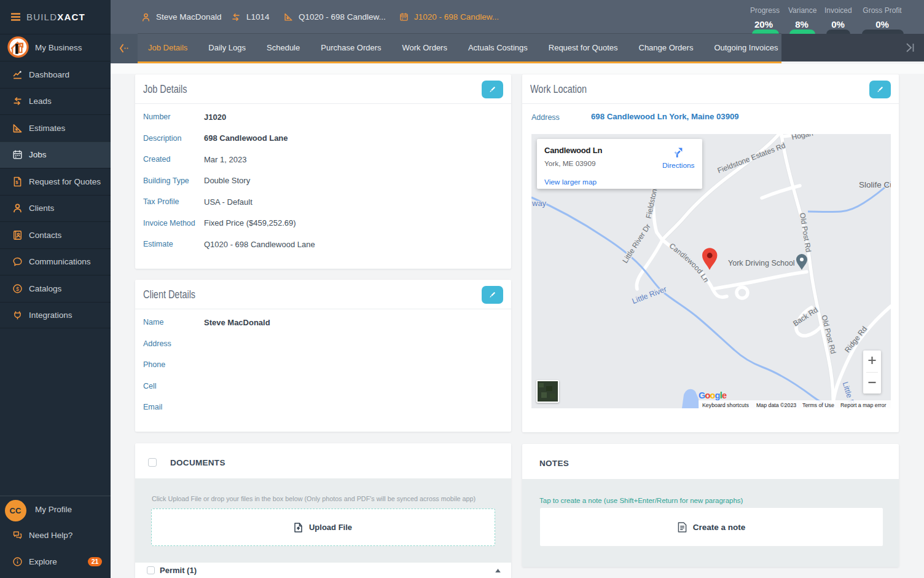 The width and height of the screenshot is (924, 578). I want to click on svg-text: Hogan, so click(802, 138).